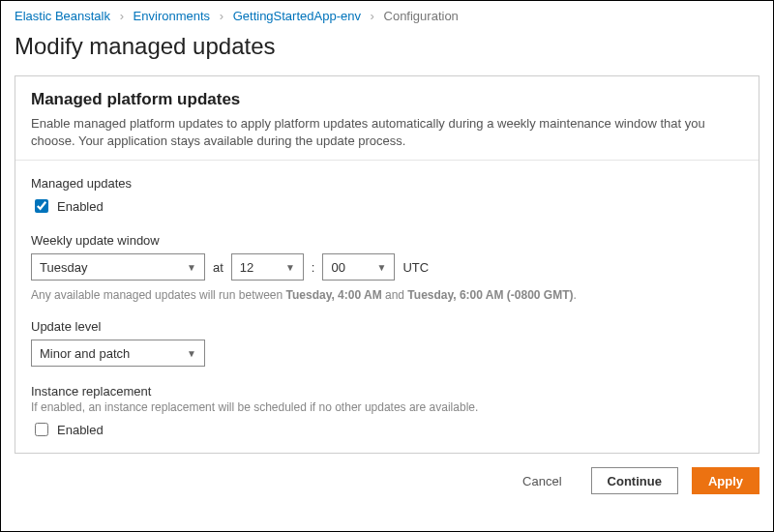  Describe the element at coordinates (387, 267) in the screenshot. I see `weekly-window-field: Weekly update window Tuesday ▼ at 12 ▼ :…` at that location.